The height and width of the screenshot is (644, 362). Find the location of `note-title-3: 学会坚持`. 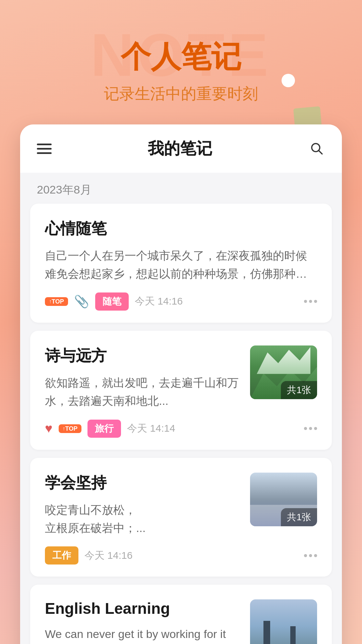

note-title-3: 学会坚持 is located at coordinates (143, 483).